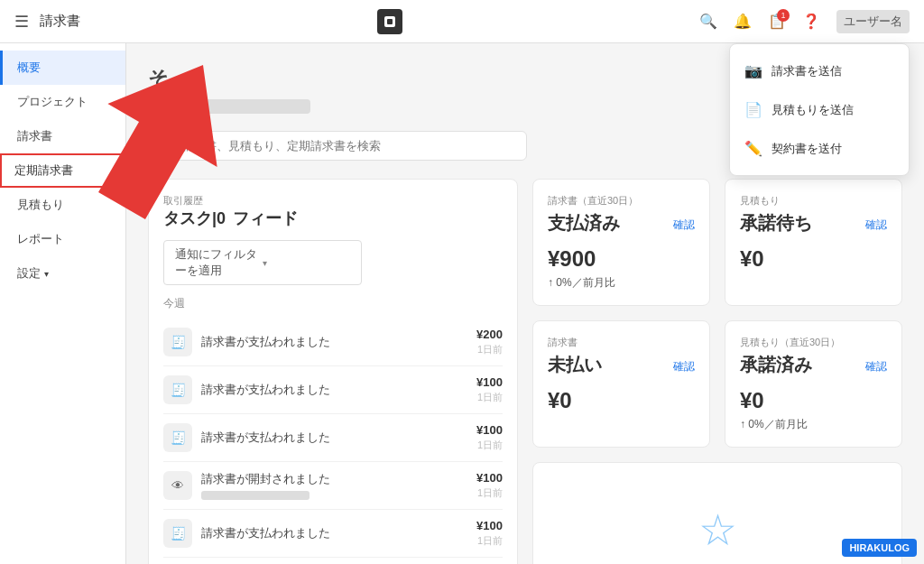 Image resolution: width=924 pixels, height=564 pixels. Describe the element at coordinates (807, 71) in the screenshot. I see `send-invoice-label: 請求書を送信` at that location.